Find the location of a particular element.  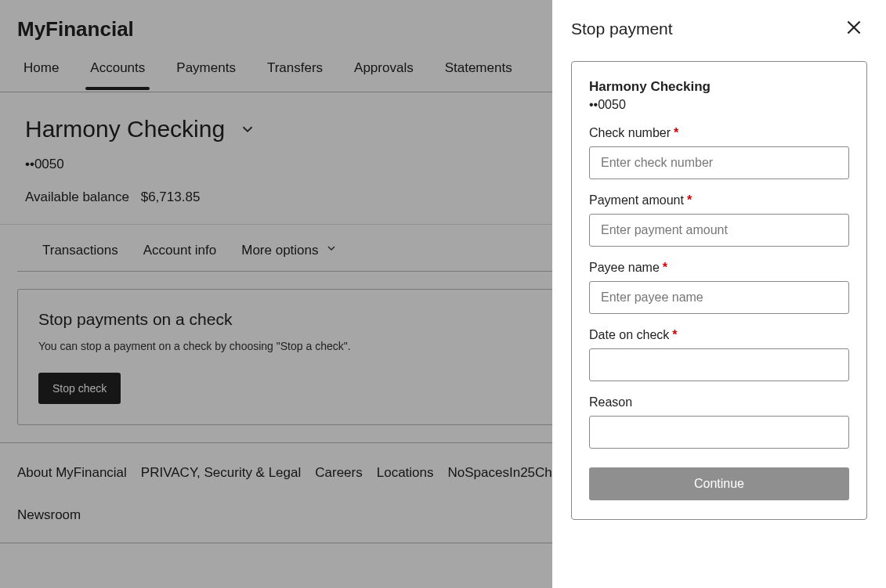

panel-account-name: Harmony Checking is located at coordinates (719, 87).